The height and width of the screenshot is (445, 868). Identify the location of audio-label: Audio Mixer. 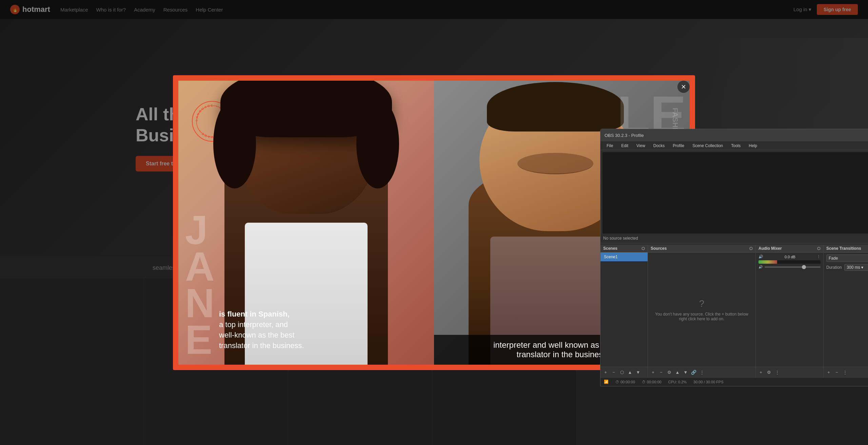
(770, 248).